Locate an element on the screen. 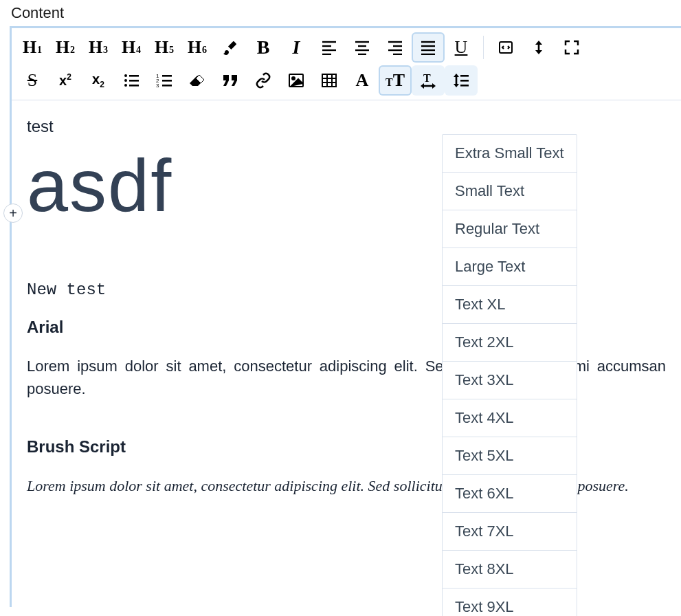  dropdown-item: Regular Text is located at coordinates (510, 230).